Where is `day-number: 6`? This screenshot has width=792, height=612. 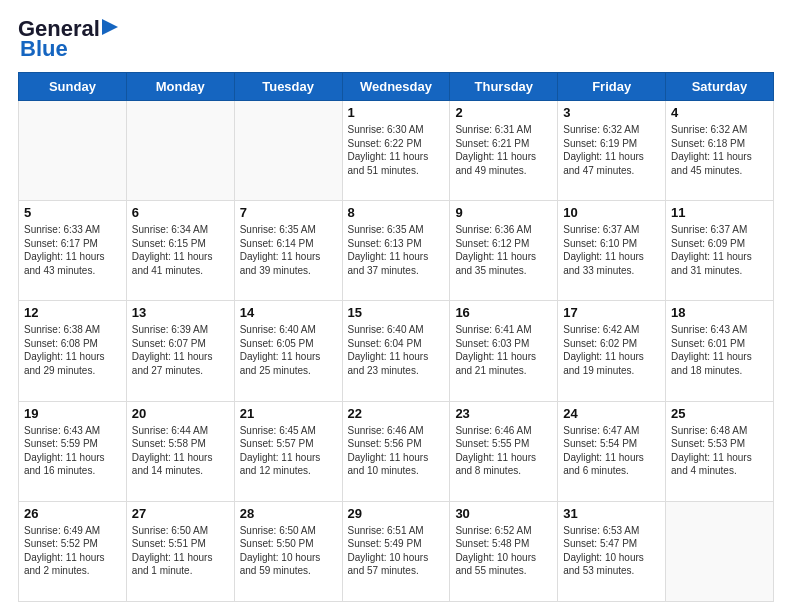
day-number: 6 is located at coordinates (180, 212).